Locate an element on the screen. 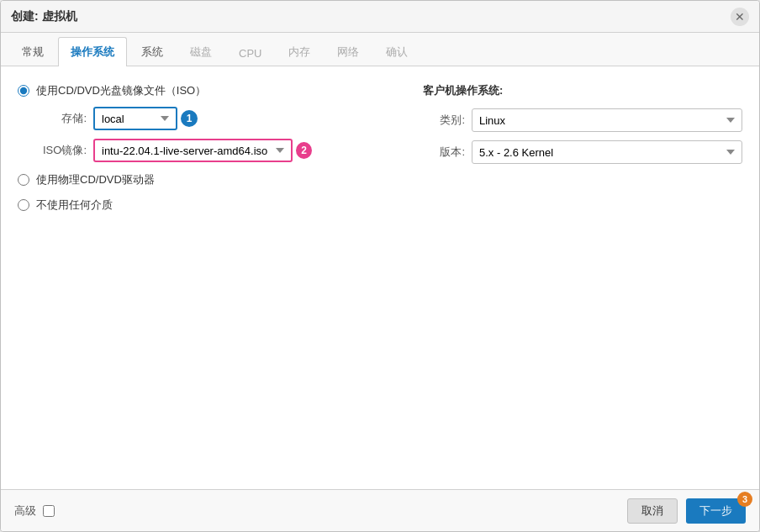 The width and height of the screenshot is (760, 532). radio-iso-option: 使用CD/DVD光盘镜像文件（ISO） is located at coordinates (203, 91).